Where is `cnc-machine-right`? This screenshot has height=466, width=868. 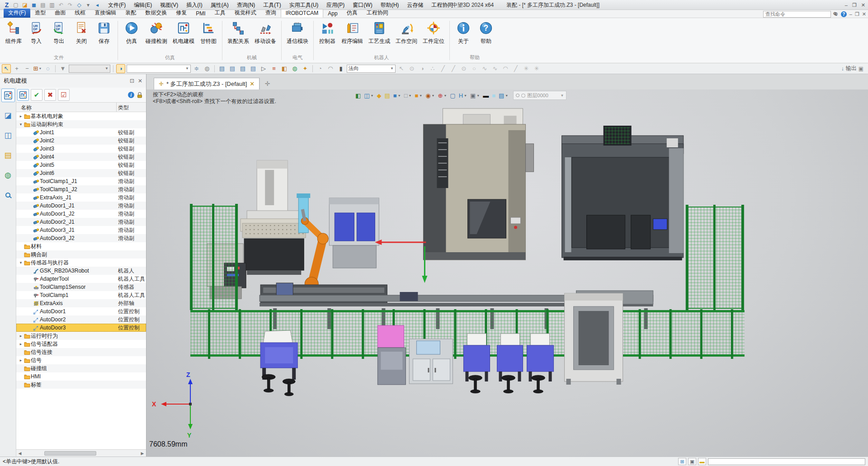
cnc-machine-right is located at coordinates (623, 193).